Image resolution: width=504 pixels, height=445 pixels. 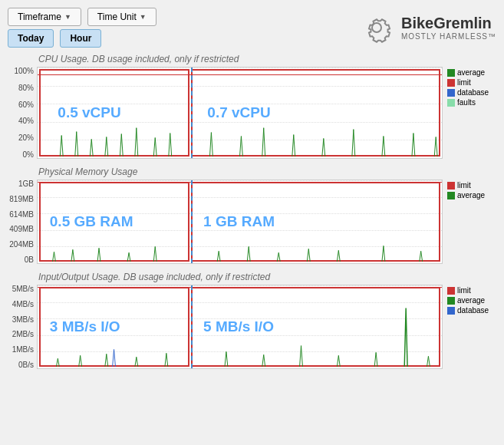 I want to click on io-chart-inner: 3 MB/s I/O 5 MB/s I/O, so click(x=239, y=327).